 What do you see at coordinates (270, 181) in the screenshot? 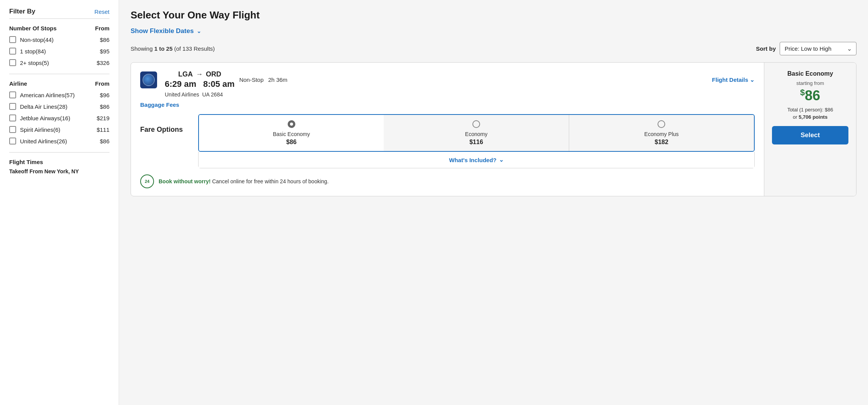
I see `worry-normal: Cancel online for free within 24 hours o…` at bounding box center [270, 181].